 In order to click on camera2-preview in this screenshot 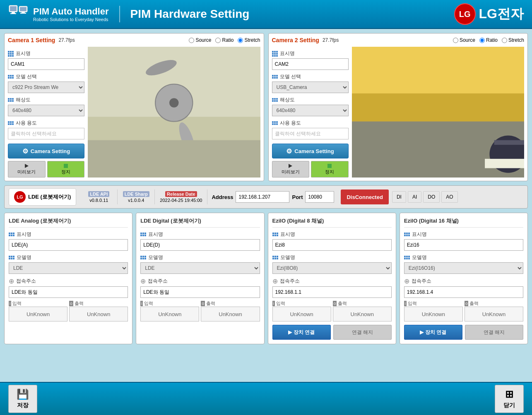, I will do `click(438, 112)`.